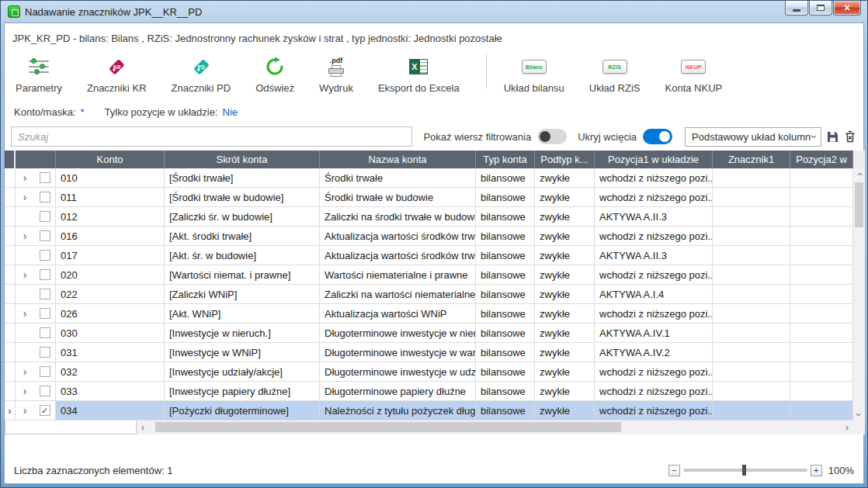 The height and width of the screenshot is (488, 868). I want to click on zoom-out-button: −, so click(674, 470).